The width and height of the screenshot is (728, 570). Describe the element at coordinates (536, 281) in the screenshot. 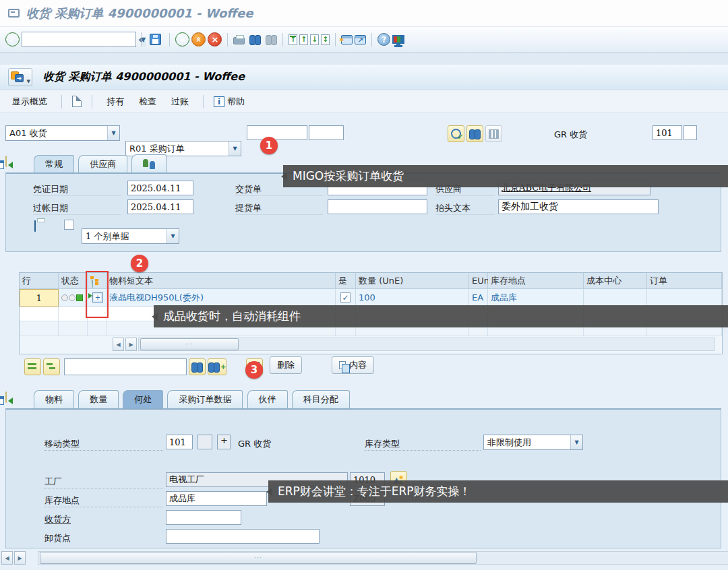

I see `col-sloc: 库存地点` at that location.